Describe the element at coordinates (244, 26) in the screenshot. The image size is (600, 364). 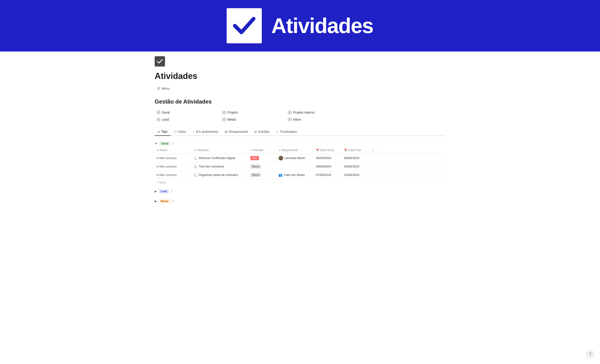
I see `hero-checkmark-icon` at that location.